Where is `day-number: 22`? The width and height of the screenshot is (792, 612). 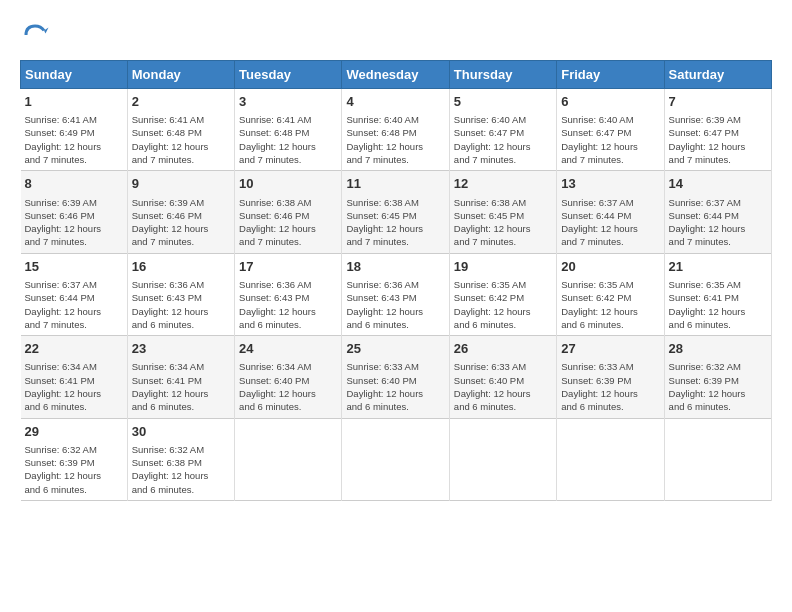
day-number: 22 is located at coordinates (74, 349).